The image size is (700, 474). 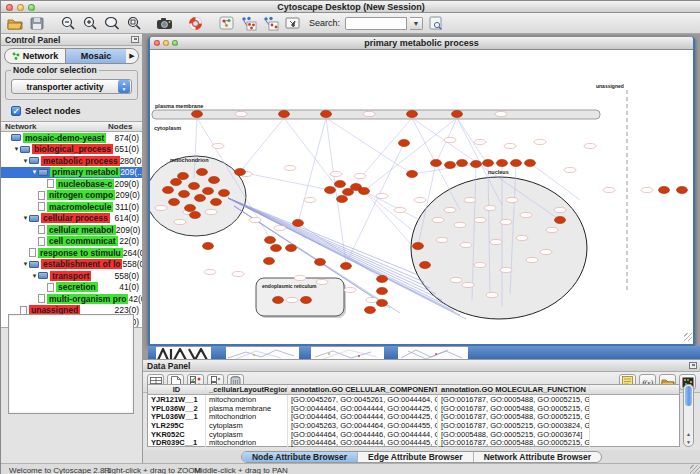 What do you see at coordinates (72, 288) in the screenshot?
I see `tree-row: secretion41(0)` at bounding box center [72, 288].